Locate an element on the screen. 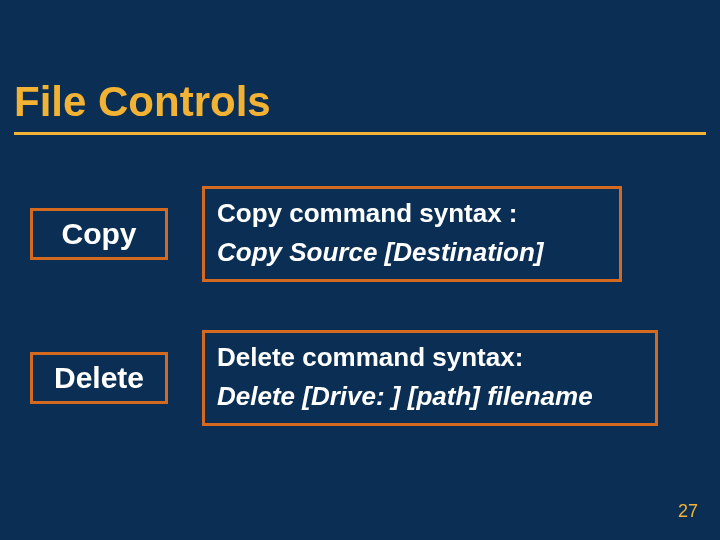  copy-syntax-heading: Copy command syntax : is located at coordinates (412, 214).